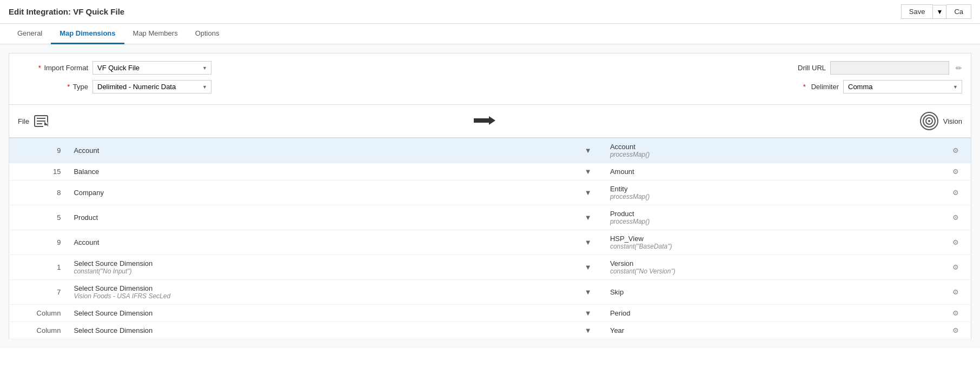  What do you see at coordinates (320, 193) in the screenshot?
I see `source-dimension-cell: Company` at bounding box center [320, 193].